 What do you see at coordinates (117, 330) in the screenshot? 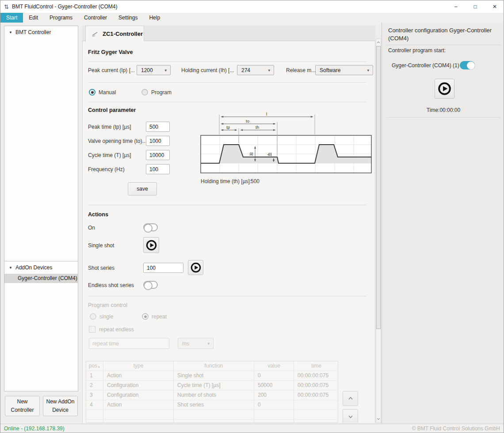
I see `repeat-endless-label: repeat endless` at bounding box center [117, 330].